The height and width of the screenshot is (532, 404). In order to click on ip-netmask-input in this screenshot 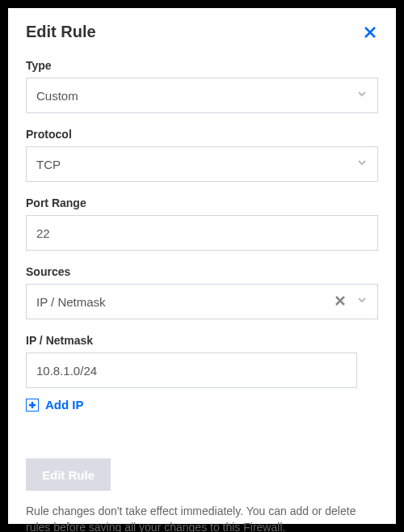, I will do `click(191, 370)`.